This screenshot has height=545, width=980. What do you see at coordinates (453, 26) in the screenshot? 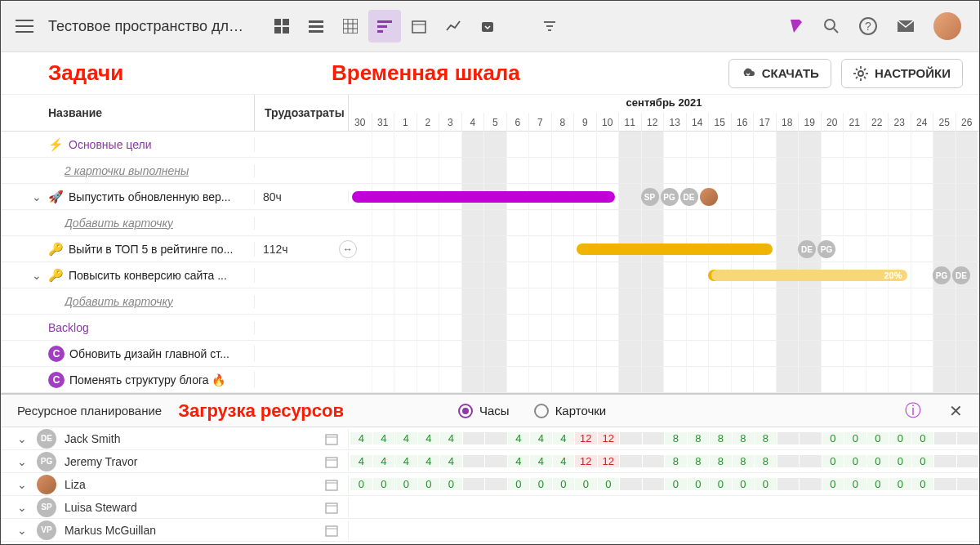
I see `view-chart-icon` at bounding box center [453, 26].